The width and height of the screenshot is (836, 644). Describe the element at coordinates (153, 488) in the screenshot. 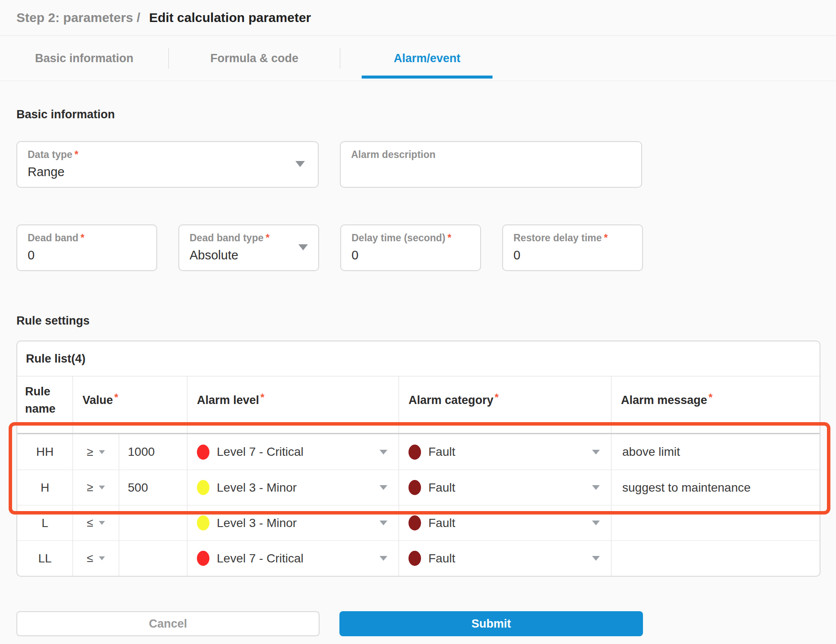

I see `value-input: 500` at that location.